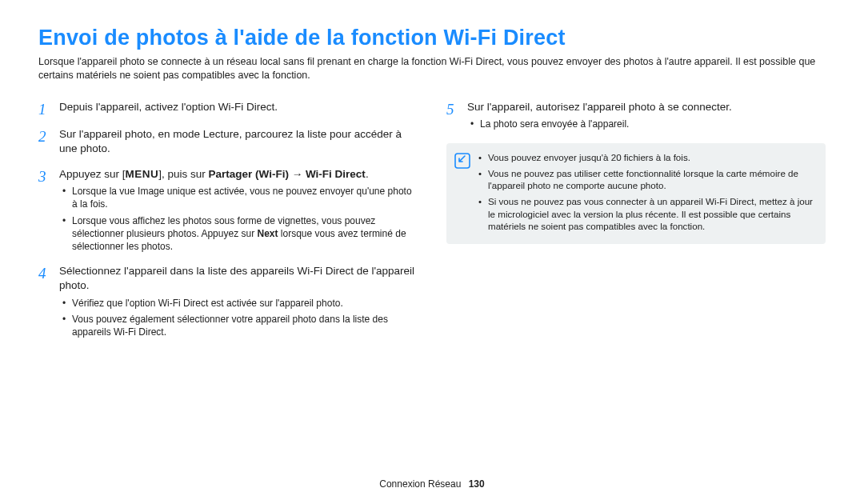  I want to click on step-number: 2, so click(49, 137).